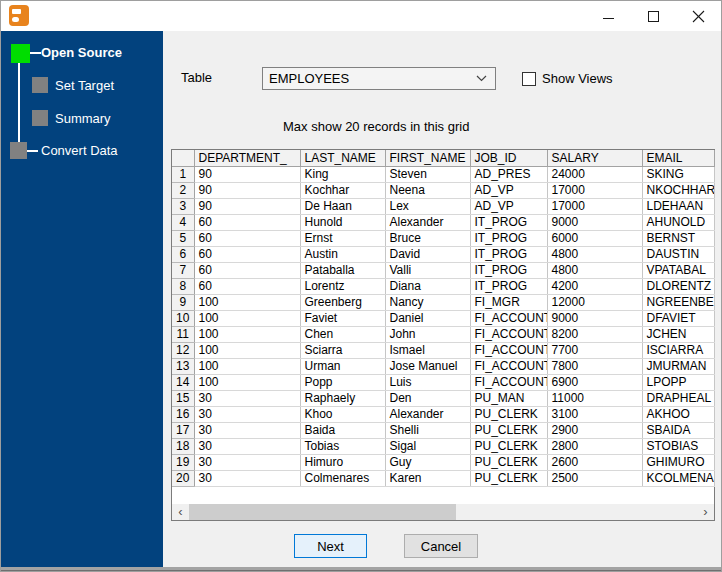 The height and width of the screenshot is (572, 722). I want to click on row-number-cell: 4, so click(183, 222).